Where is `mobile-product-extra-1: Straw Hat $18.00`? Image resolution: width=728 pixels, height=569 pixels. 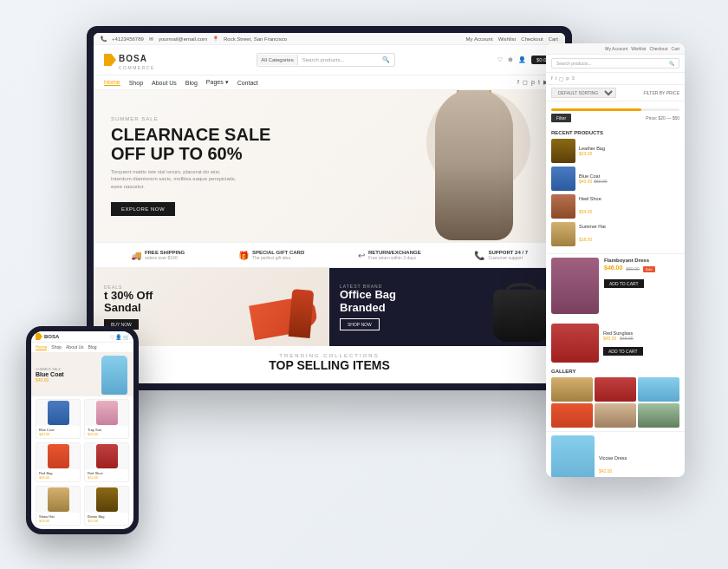
mobile-product-extra-1: Straw Hat $18.00 is located at coordinates (58, 506).